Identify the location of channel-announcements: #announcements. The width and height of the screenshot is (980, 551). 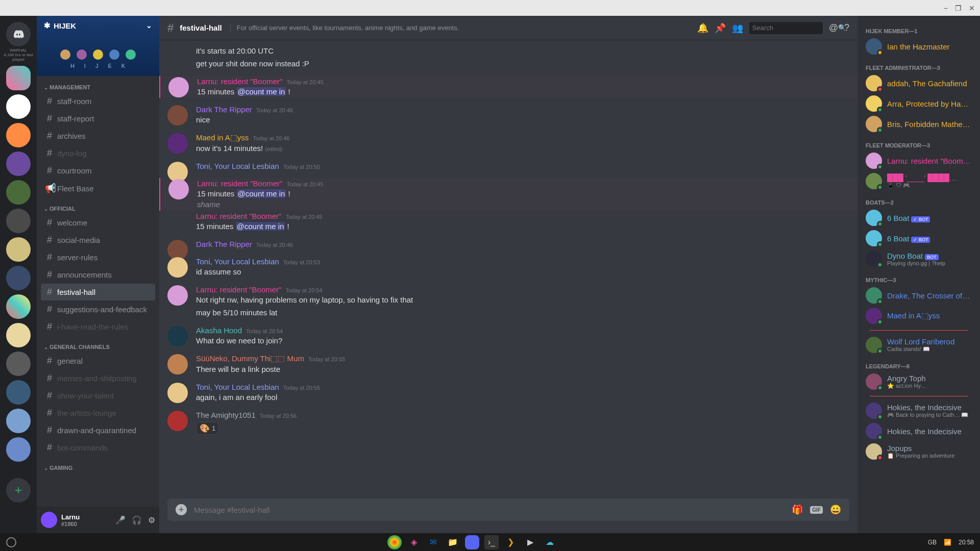
(98, 274).